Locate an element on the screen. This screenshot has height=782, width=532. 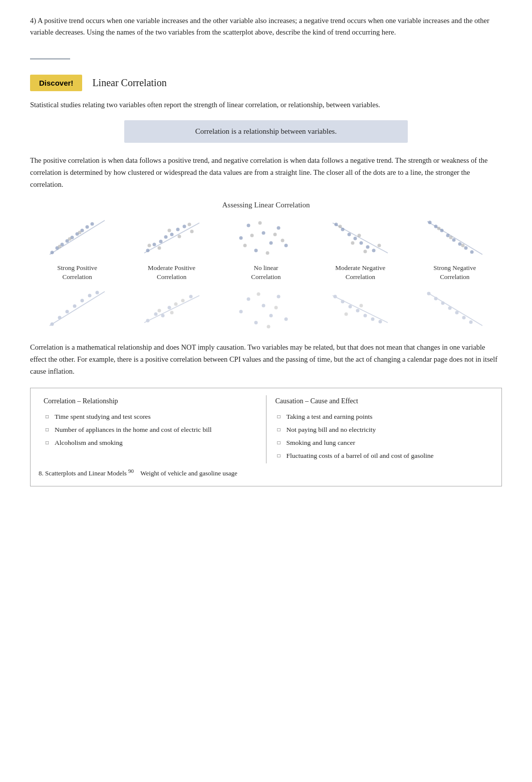
table-box: Correlation – Relationship Time spent st… is located at coordinates (266, 437).